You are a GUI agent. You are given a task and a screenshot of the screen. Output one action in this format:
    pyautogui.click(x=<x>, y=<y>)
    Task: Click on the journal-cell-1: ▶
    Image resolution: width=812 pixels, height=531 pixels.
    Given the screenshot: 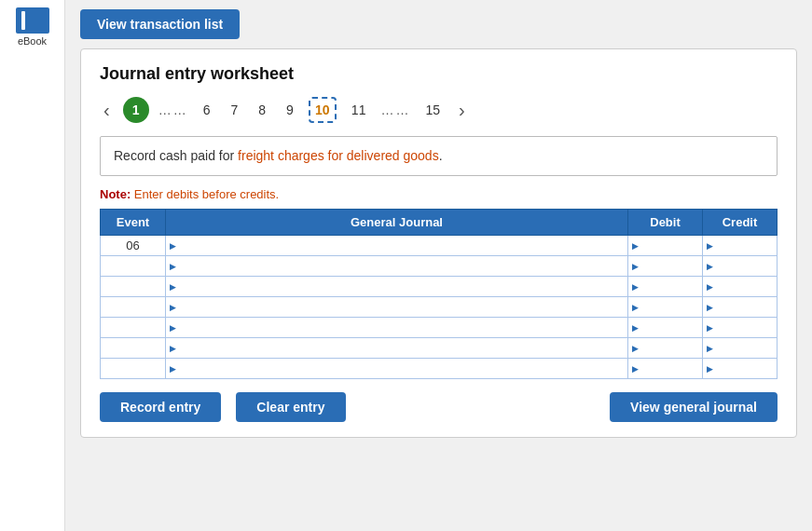 What is the action you would take?
    pyautogui.click(x=397, y=266)
    